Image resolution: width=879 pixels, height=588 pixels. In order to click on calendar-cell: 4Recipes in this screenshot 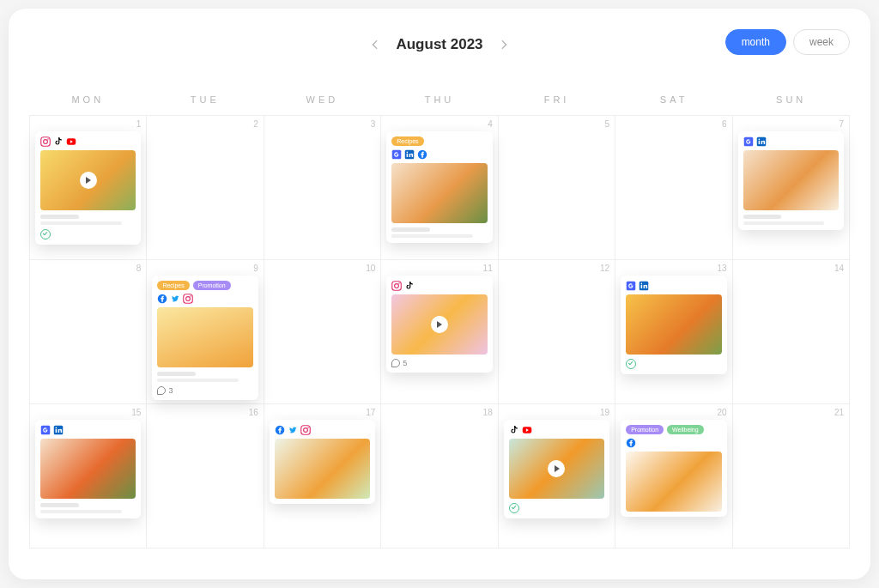, I will do `click(440, 188)`.